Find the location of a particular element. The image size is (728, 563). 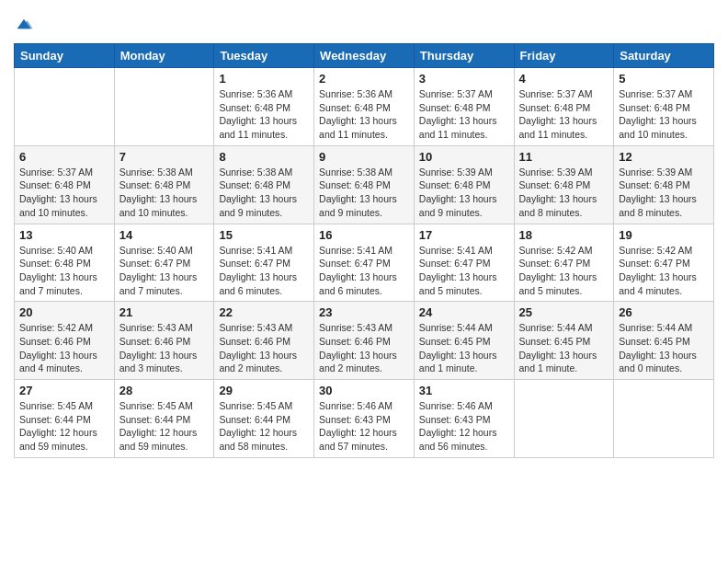

calendar-cell: 5Sunrise: 5:37 AM Sunset: 6:48 PM Daylig… is located at coordinates (664, 107).